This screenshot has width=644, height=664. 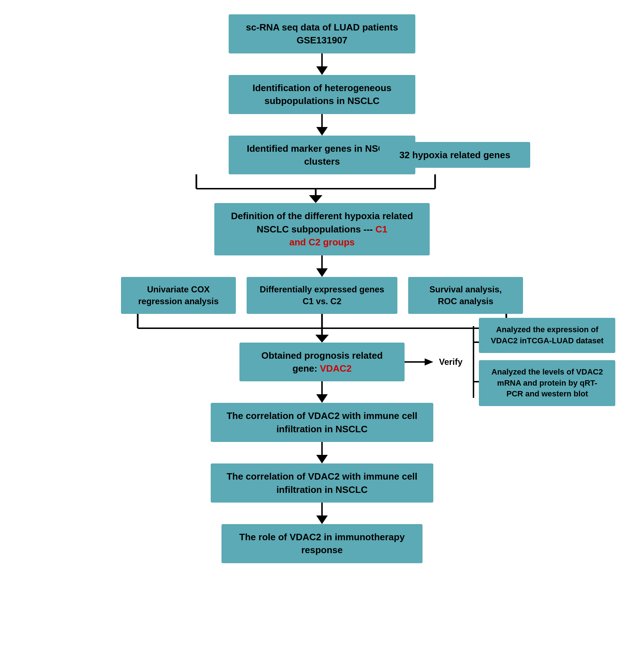 What do you see at coordinates (322, 296) in the screenshot?
I see `box-deg: Differentially expressed genes C1 vs. C2` at bounding box center [322, 296].